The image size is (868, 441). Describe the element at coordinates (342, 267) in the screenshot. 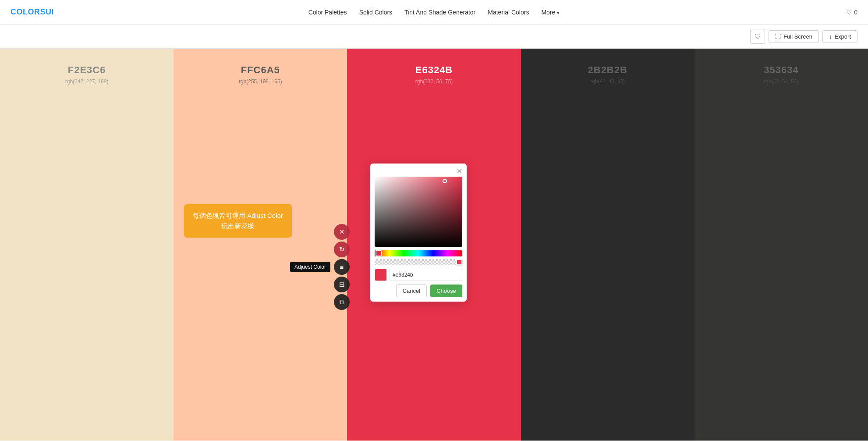

I see `sliders-icon: ≡` at that location.